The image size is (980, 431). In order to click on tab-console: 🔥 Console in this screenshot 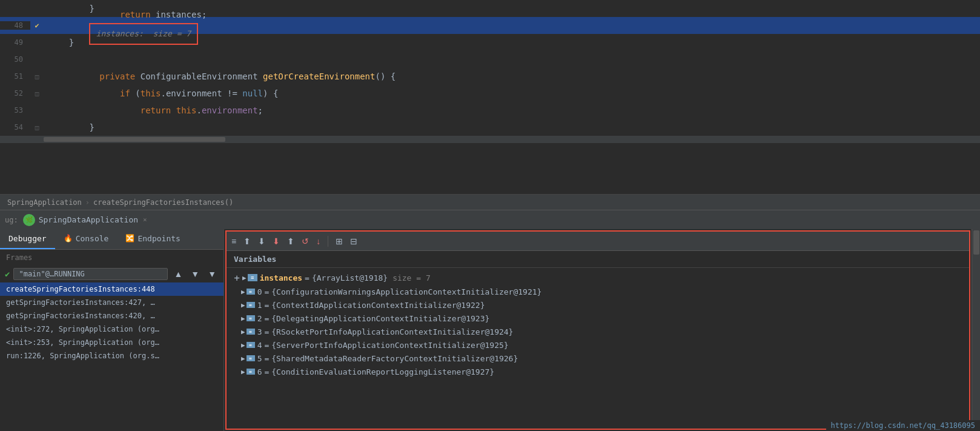, I will do `click(86, 239)`.